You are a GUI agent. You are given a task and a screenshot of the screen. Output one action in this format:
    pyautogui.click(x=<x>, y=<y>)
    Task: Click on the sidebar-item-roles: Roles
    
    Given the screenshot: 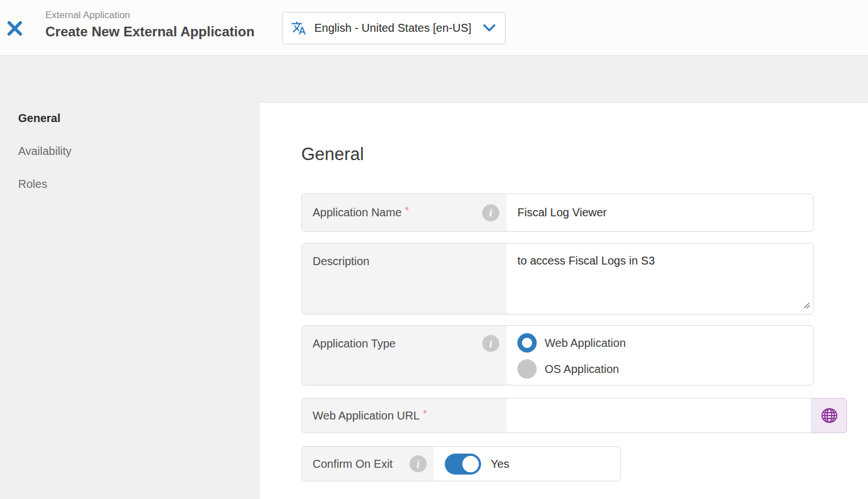 What is the action you would take?
    pyautogui.click(x=45, y=184)
    